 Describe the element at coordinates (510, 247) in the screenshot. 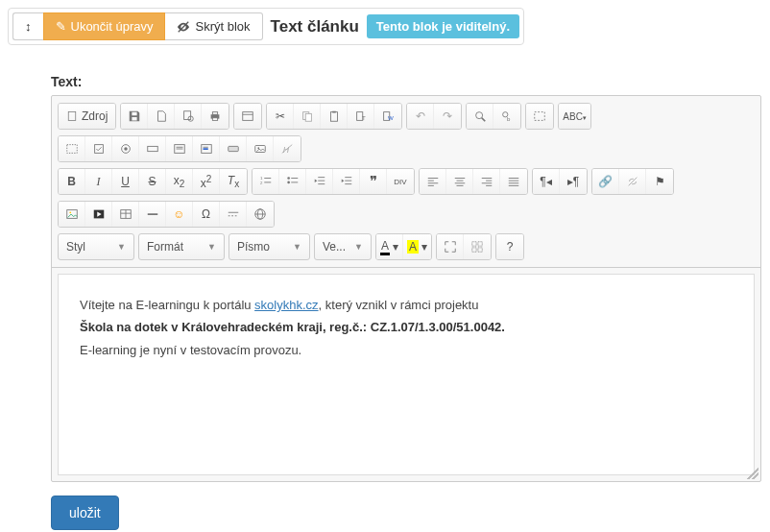

I see `about-button: ?` at that location.